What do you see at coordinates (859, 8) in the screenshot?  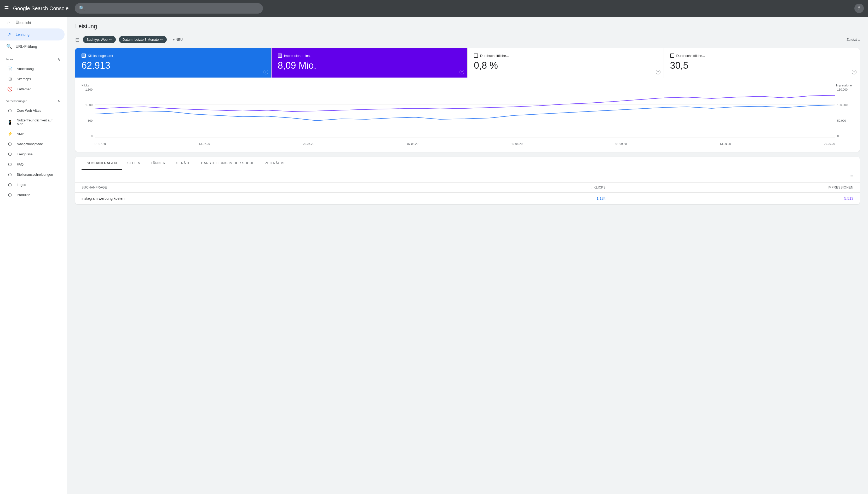 I see `help-button: ?` at bounding box center [859, 8].